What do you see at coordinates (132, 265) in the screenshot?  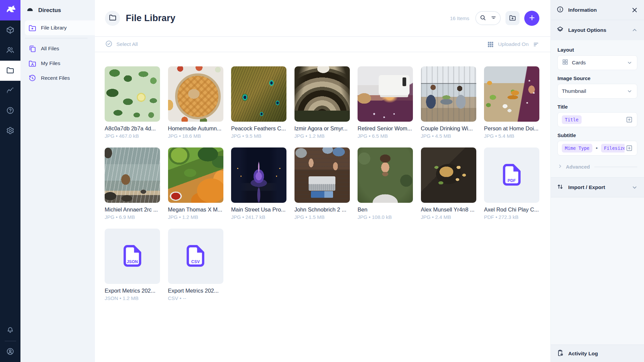 I see `file-card: JSON Export Metrics 202... JSON • 1.2 MB` at bounding box center [132, 265].